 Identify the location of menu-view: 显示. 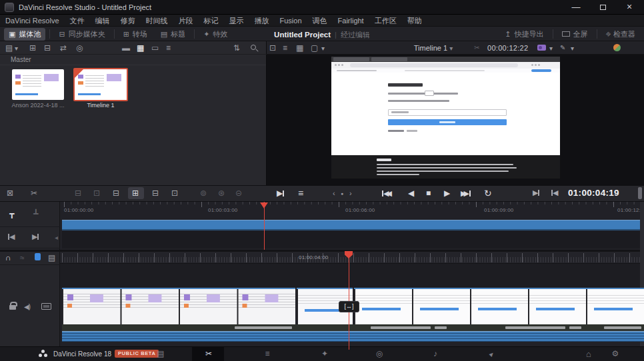
(237, 21).